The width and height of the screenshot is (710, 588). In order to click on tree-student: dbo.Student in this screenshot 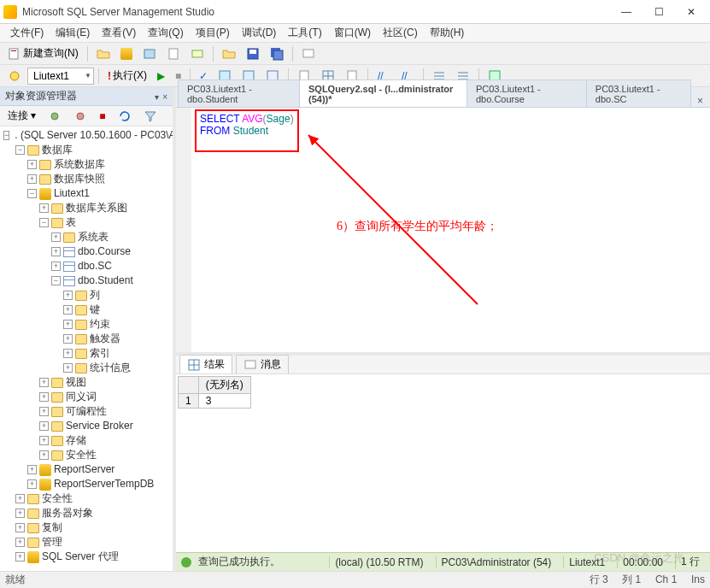, I will do `click(106, 280)`.